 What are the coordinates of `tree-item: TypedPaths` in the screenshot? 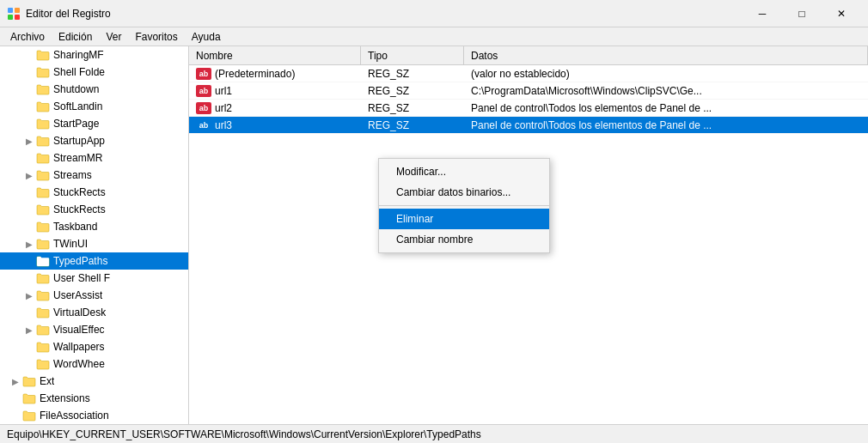 It's located at (95, 261).